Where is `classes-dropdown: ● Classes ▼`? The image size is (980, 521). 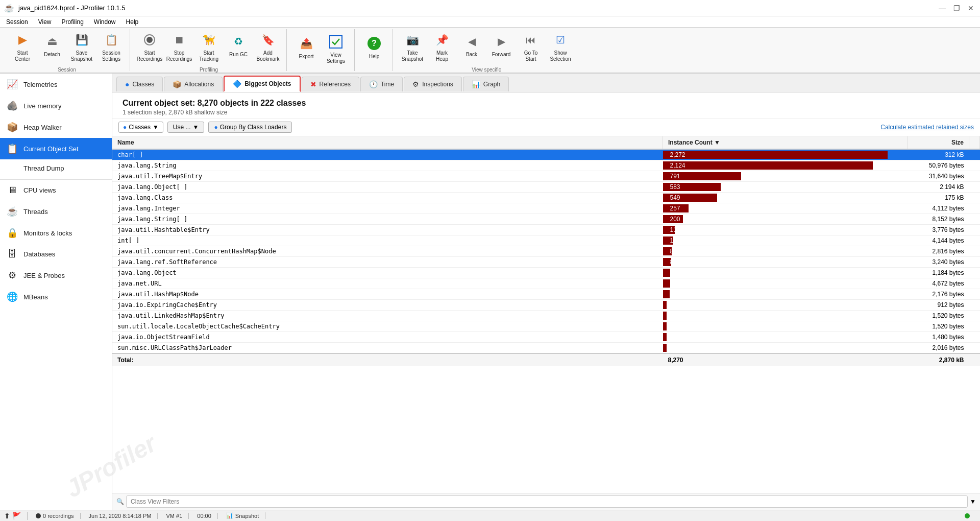
classes-dropdown: ● Classes ▼ is located at coordinates (141, 127).